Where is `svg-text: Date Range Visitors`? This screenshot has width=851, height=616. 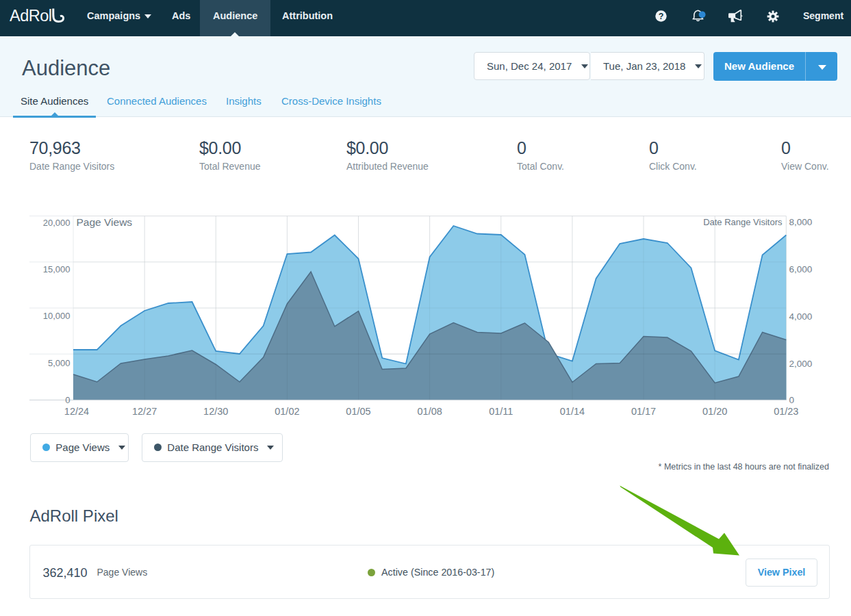 svg-text: Date Range Visitors is located at coordinates (743, 222).